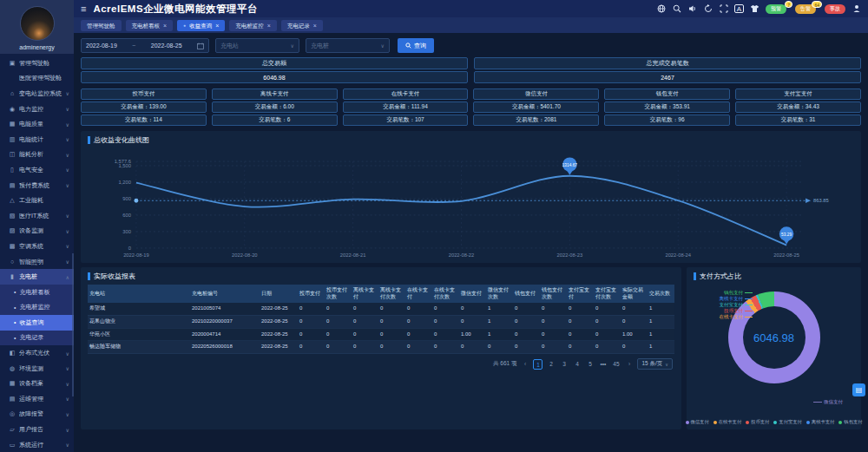  I want to click on page-button-45: 45, so click(616, 364).